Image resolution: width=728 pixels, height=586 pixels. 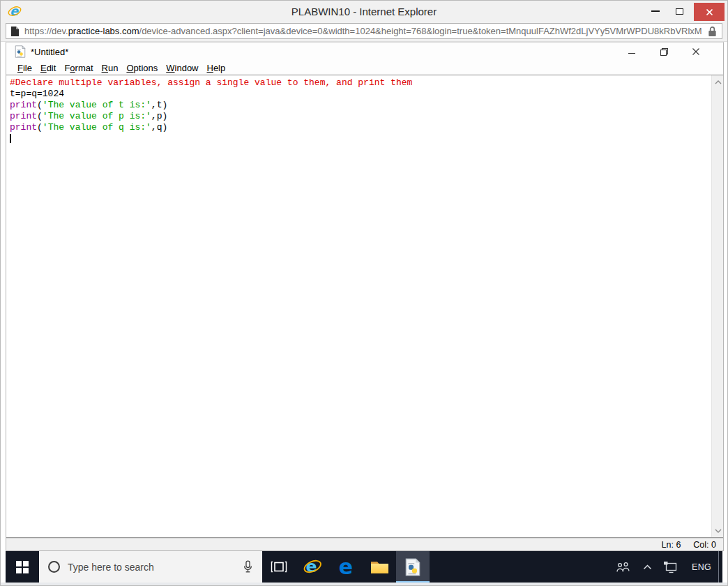 What do you see at coordinates (216, 68) in the screenshot?
I see `menu-item-help: Help` at bounding box center [216, 68].